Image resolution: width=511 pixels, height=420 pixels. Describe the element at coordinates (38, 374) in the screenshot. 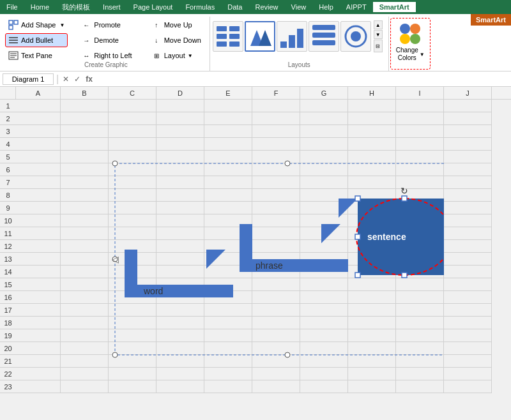

I see `cell-A22` at that location.